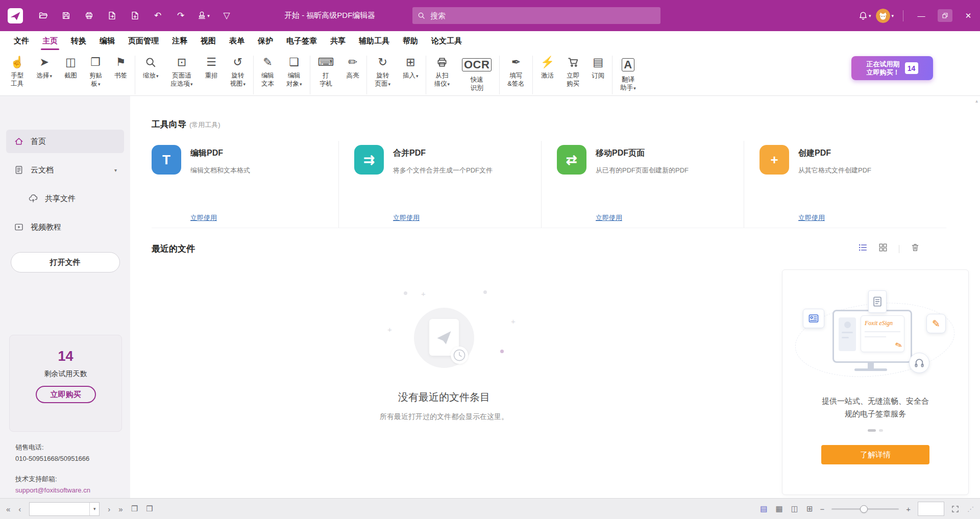 This screenshot has height=519, width=980. Describe the element at coordinates (864, 509) in the screenshot. I see `zoom-slider-handle` at that location.